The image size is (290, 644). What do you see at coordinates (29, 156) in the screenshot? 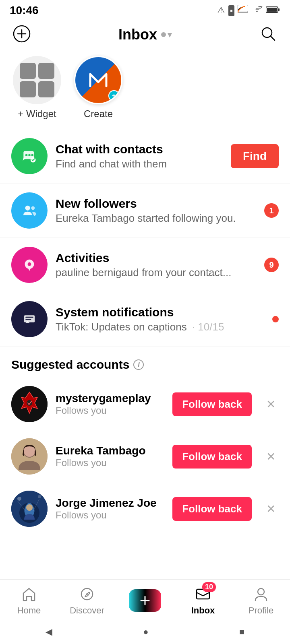
I see `chat-icon` at bounding box center [29, 156].